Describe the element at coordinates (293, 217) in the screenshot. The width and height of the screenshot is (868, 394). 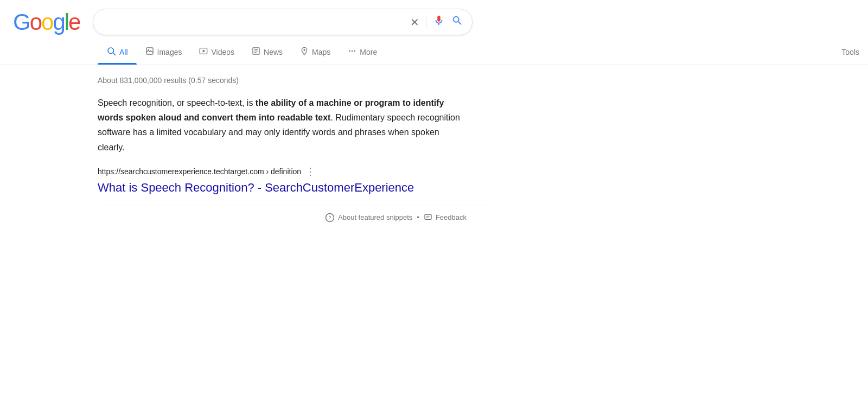
I see `bottom-bar: ? About featured snippets • Feedback` at that location.